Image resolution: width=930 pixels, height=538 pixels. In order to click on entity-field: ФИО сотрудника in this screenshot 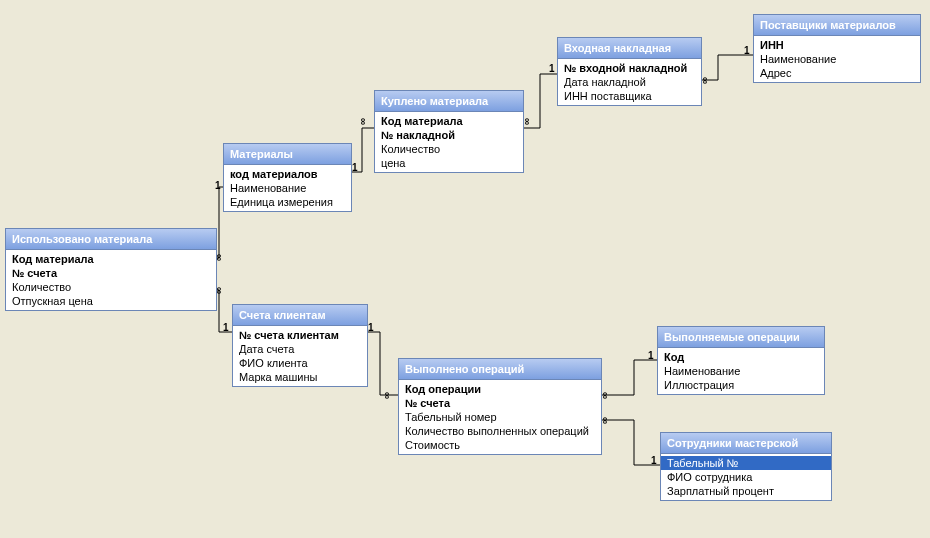, I will do `click(746, 477)`.